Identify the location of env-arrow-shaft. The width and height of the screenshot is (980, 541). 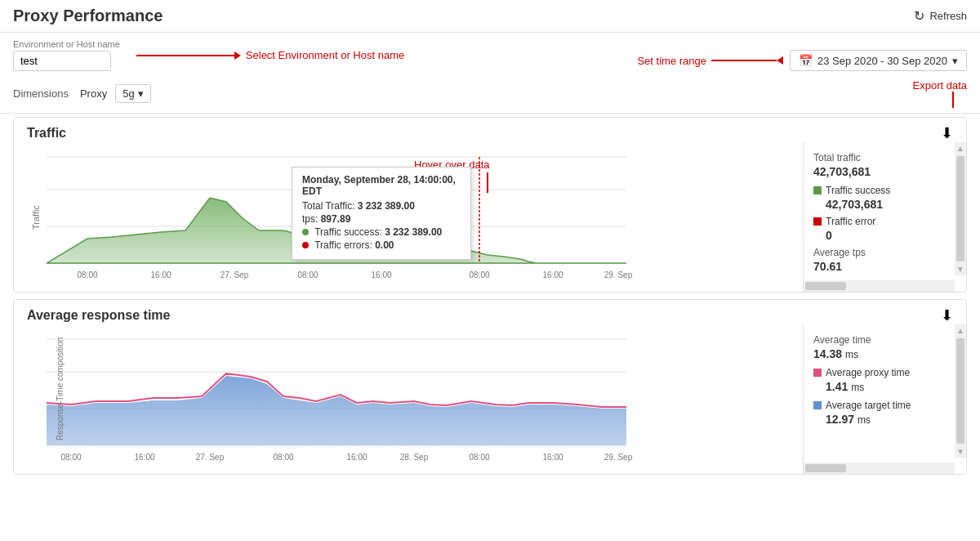
(185, 56).